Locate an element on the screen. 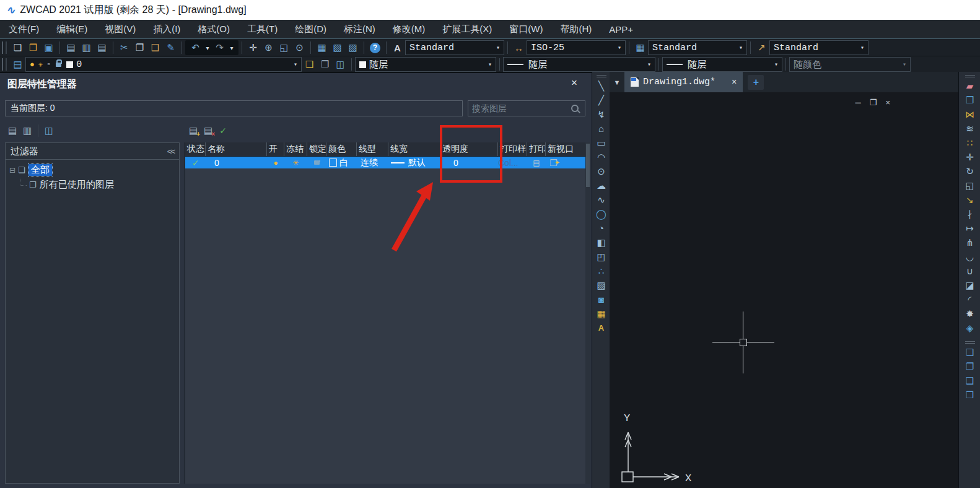 The height and width of the screenshot is (488, 980). set-current-layer-button: ✓ is located at coordinates (223, 131).